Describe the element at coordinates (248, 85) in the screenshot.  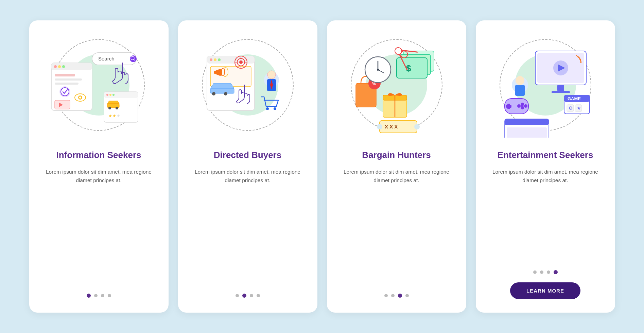
I see `directed-buyers-svg` at that location.